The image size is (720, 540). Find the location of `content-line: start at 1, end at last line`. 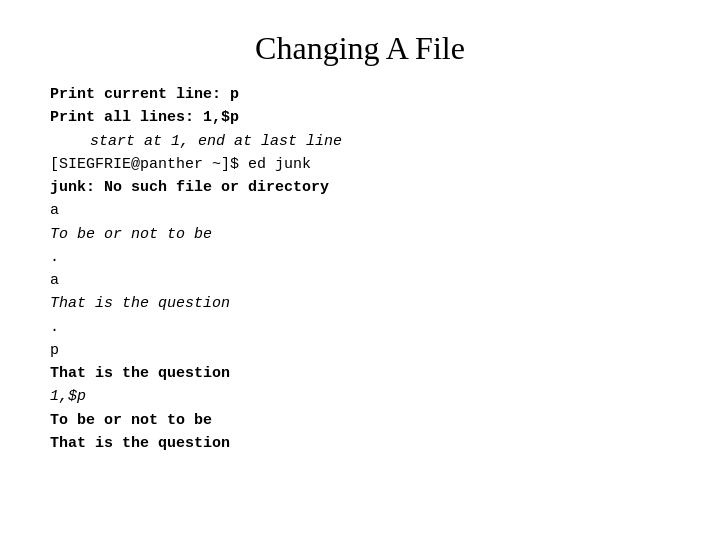

content-line: start at 1, end at last line is located at coordinates (360, 142).